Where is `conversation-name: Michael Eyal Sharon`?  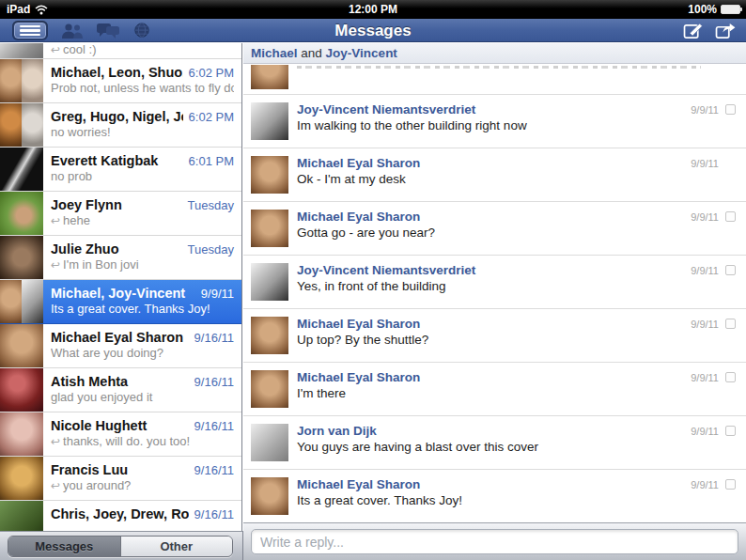
conversation-name: Michael Eyal Sharon is located at coordinates (120, 337).